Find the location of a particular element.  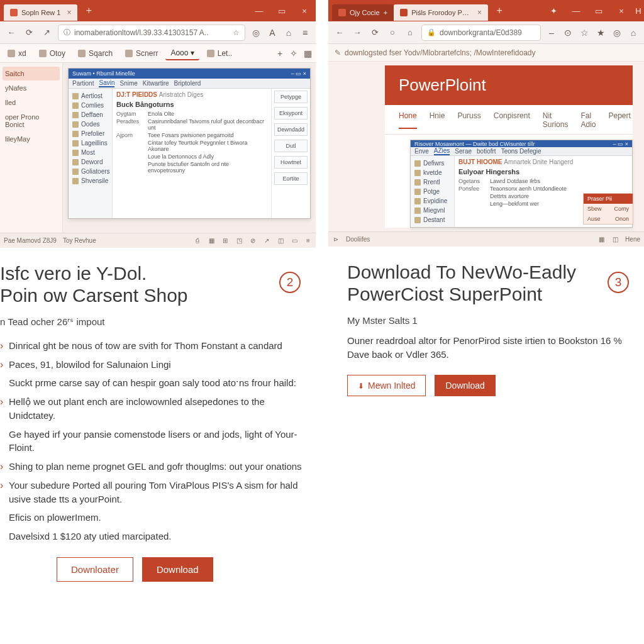

bm-item-1: Otoy is located at coordinates (52, 53).